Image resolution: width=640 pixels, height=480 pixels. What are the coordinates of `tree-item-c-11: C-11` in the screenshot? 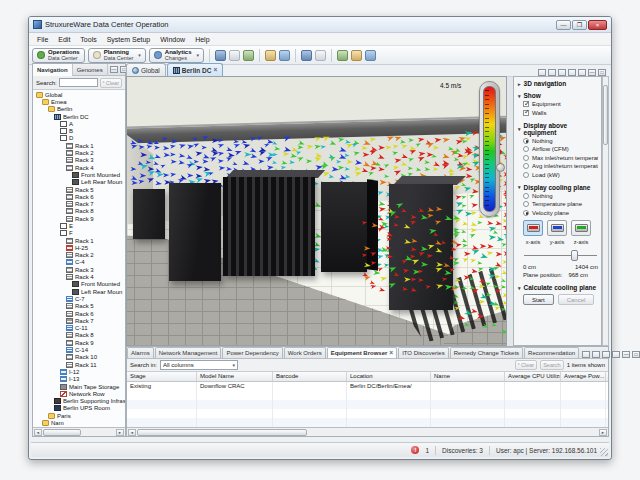 It's located at (79, 328).